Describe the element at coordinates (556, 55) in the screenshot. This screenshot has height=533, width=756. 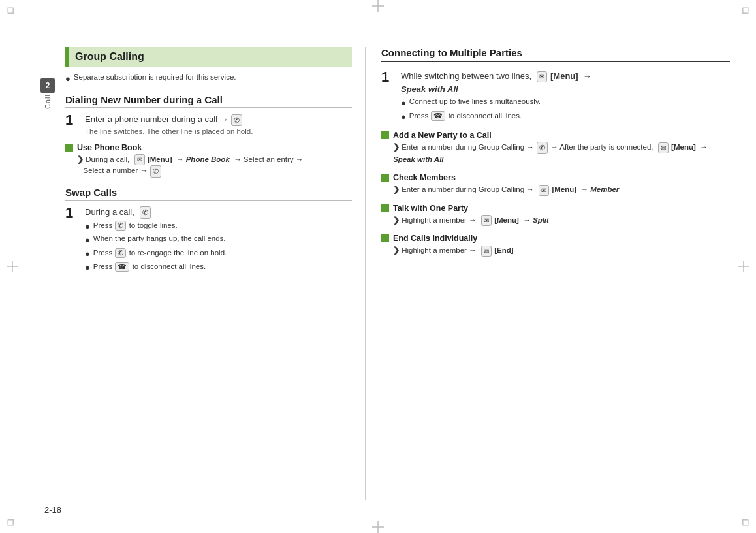
I see `right-main-heading: Connecting to Multiple Parties` at that location.